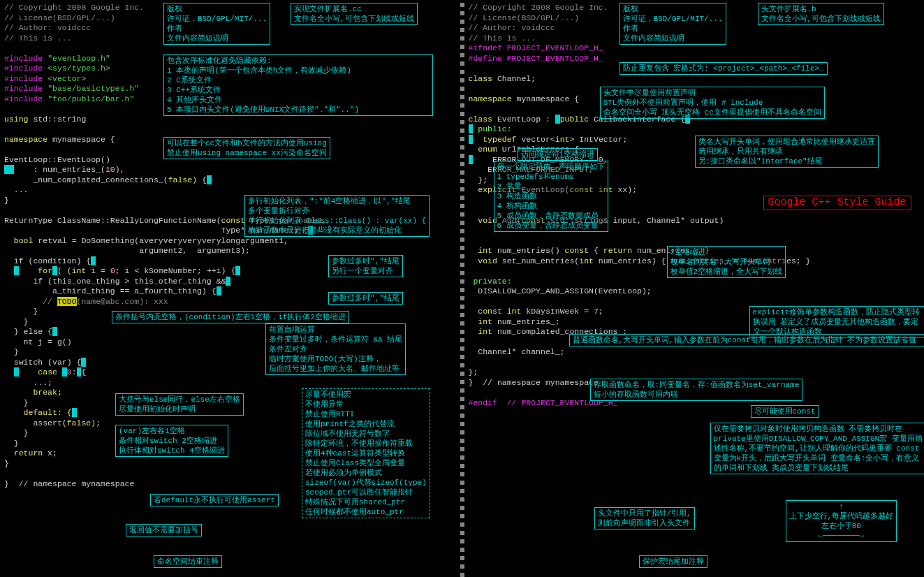 This screenshot has height=577, width=924. Describe the element at coordinates (551, 196) in the screenshot. I see `annotation-decl-order: 每一个限定符内，声明顺序如下 1 typedefs和enums 2 常量 3 构…` at that location.